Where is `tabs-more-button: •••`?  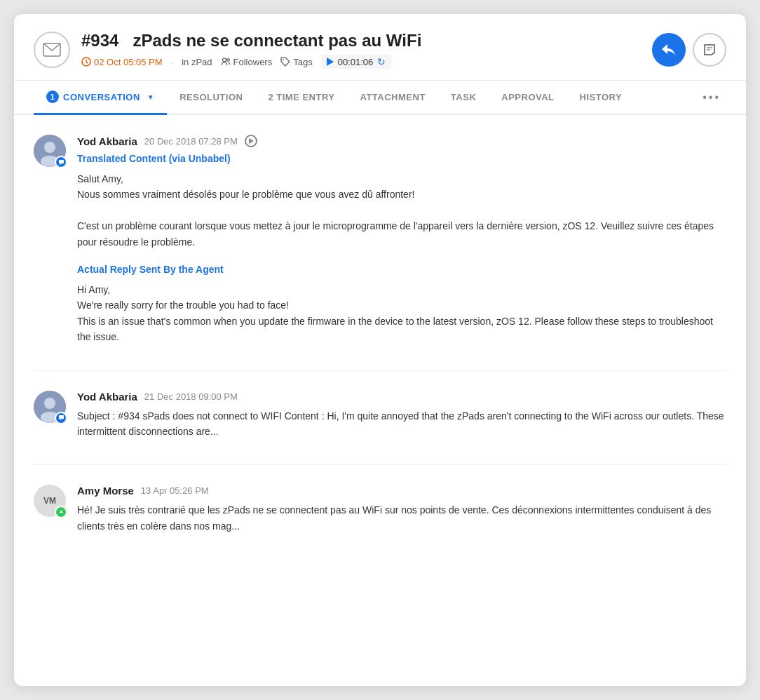
tabs-more-button: ••• is located at coordinates (712, 97).